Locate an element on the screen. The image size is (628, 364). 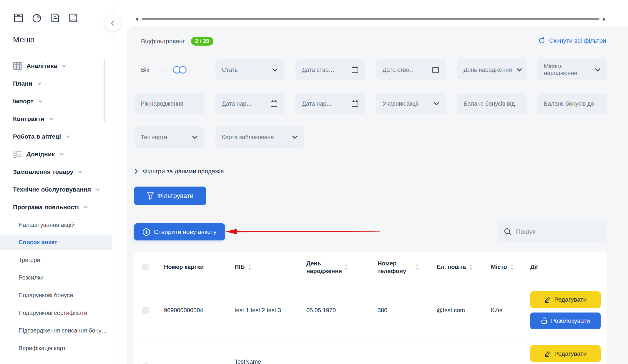
sidebar-top-icons is located at coordinates (46, 18).